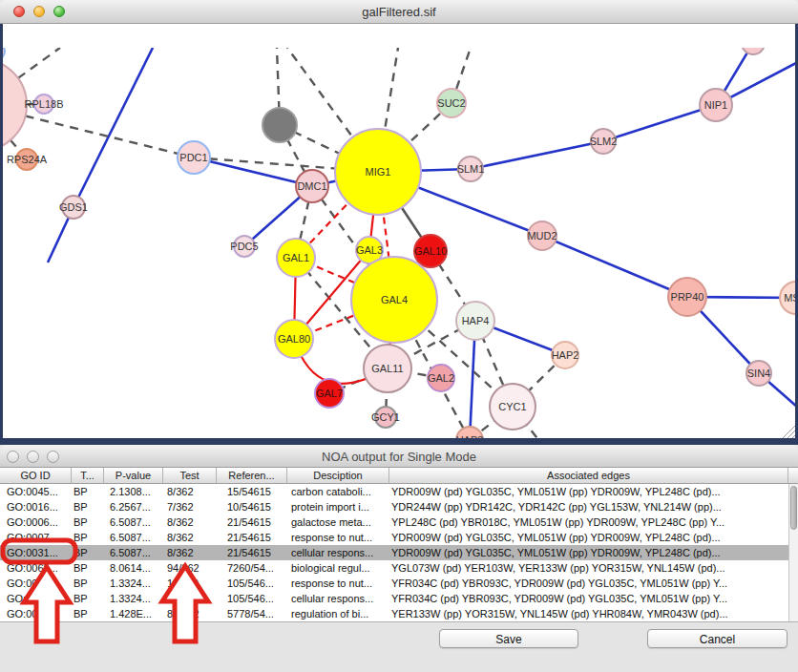  Describe the element at coordinates (565, 355) in the screenshot. I see `node-label-HAP2: HAP2` at that location.